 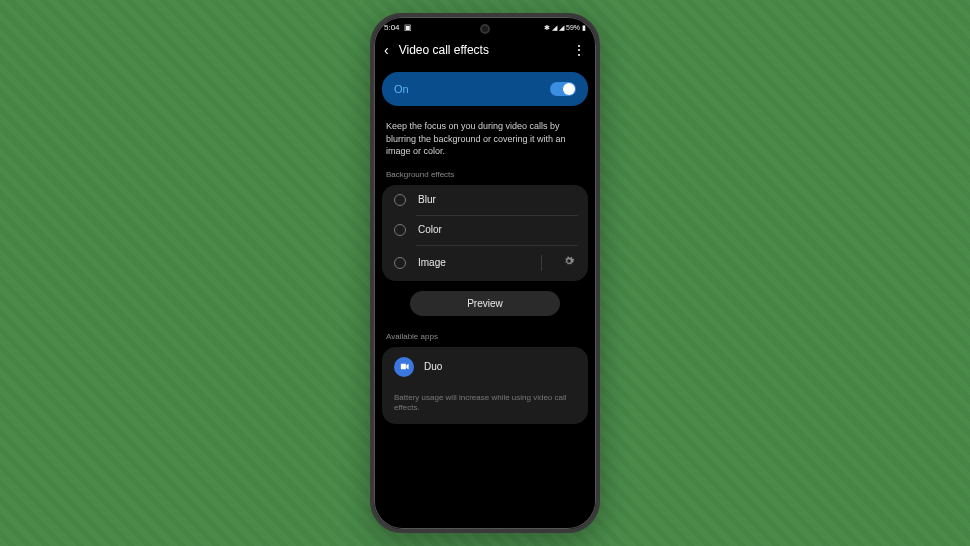 What do you see at coordinates (569, 263) in the screenshot?
I see `gear-icon` at bounding box center [569, 263].